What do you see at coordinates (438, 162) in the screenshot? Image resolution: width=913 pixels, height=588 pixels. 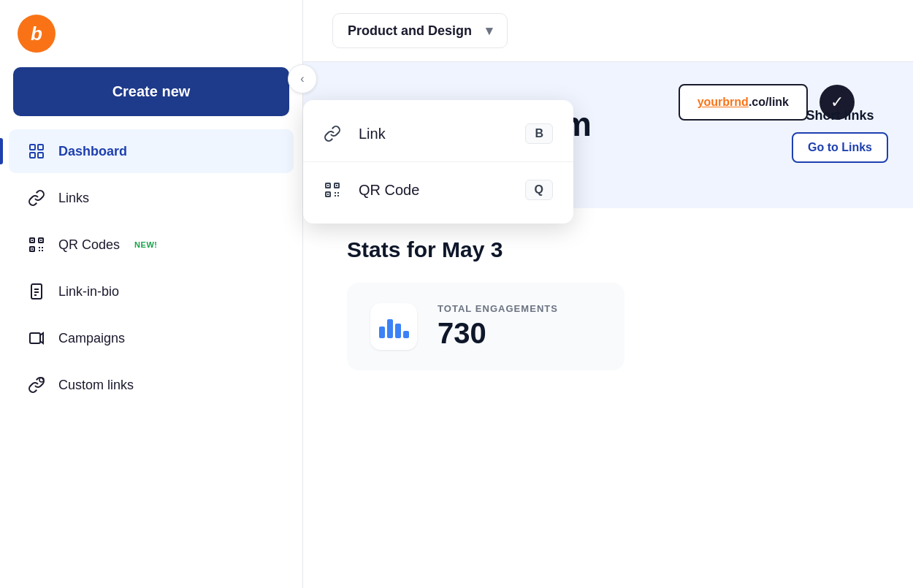 I see `dropdown-divider` at bounding box center [438, 162].